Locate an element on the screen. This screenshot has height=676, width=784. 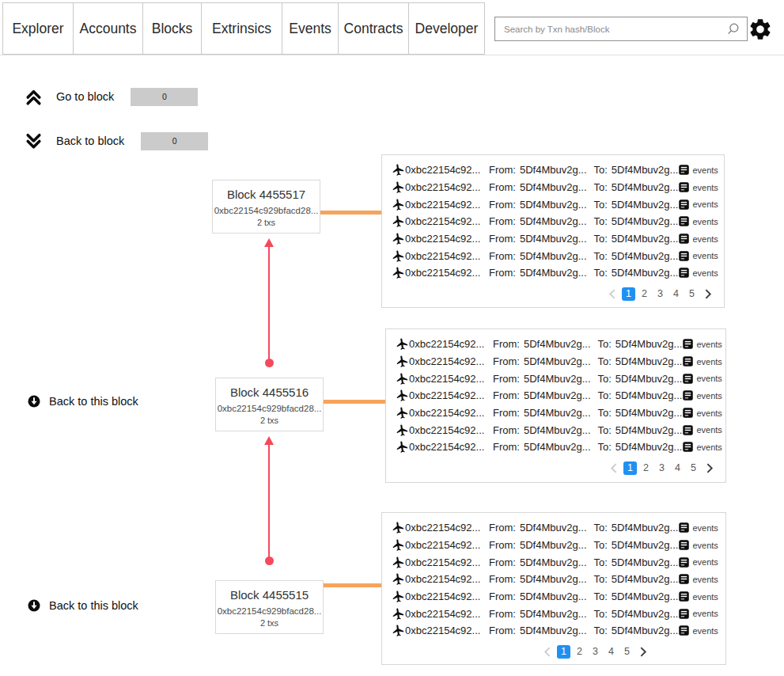
settings-gear-icon is located at coordinates (760, 29).